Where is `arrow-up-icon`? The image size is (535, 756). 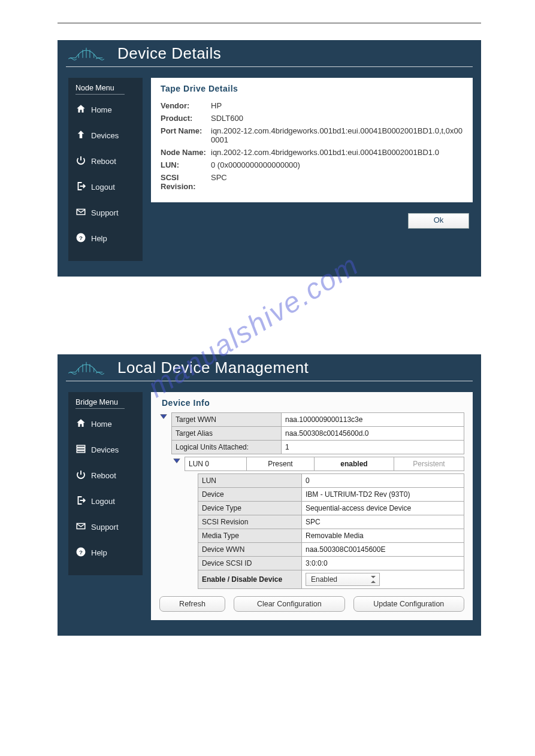 arrow-up-icon is located at coordinates (81, 135).